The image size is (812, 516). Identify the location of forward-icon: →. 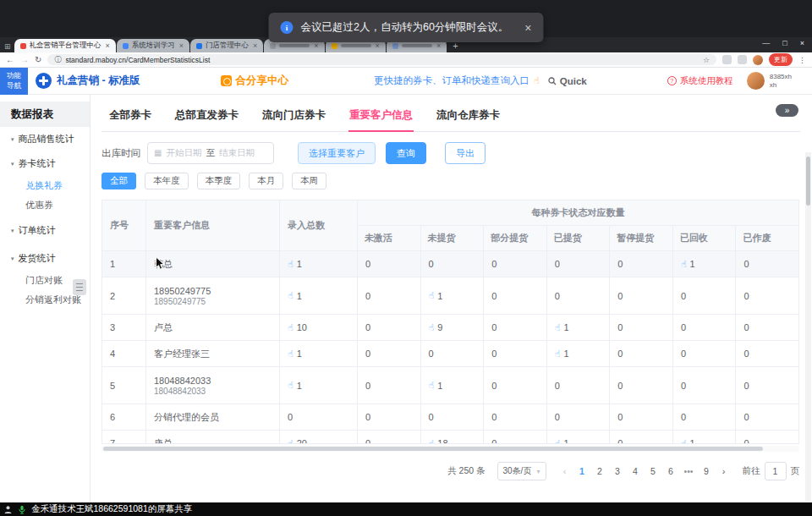
(25, 60).